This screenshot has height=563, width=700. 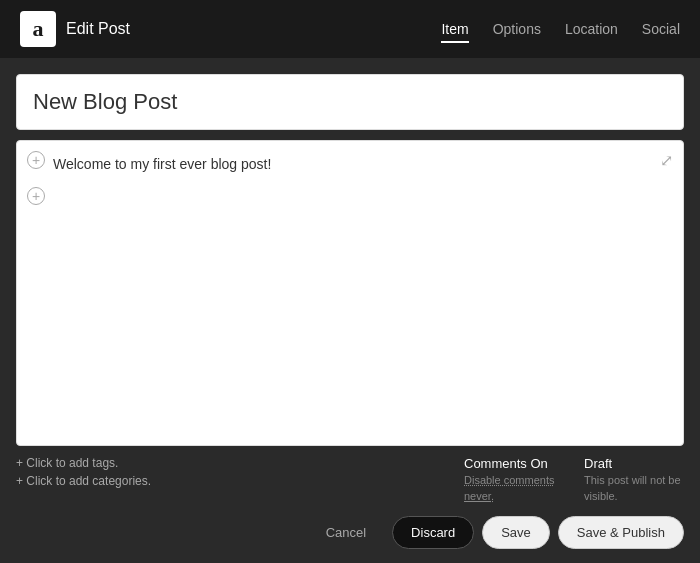 I want to click on add-block-button-2: +, so click(x=36, y=196).